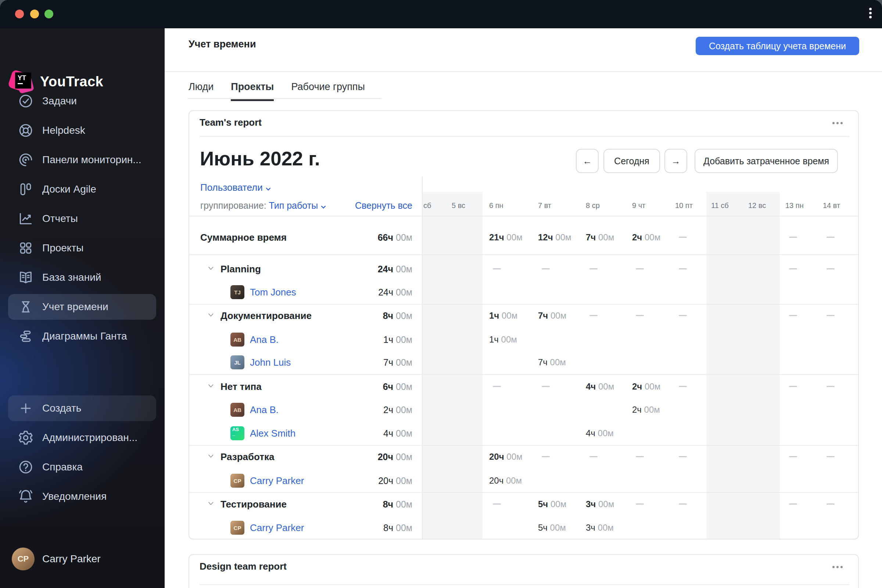  What do you see at coordinates (506, 481) in the screenshot?
I see `timesheet-cell: 20ч 00м` at bounding box center [506, 481].